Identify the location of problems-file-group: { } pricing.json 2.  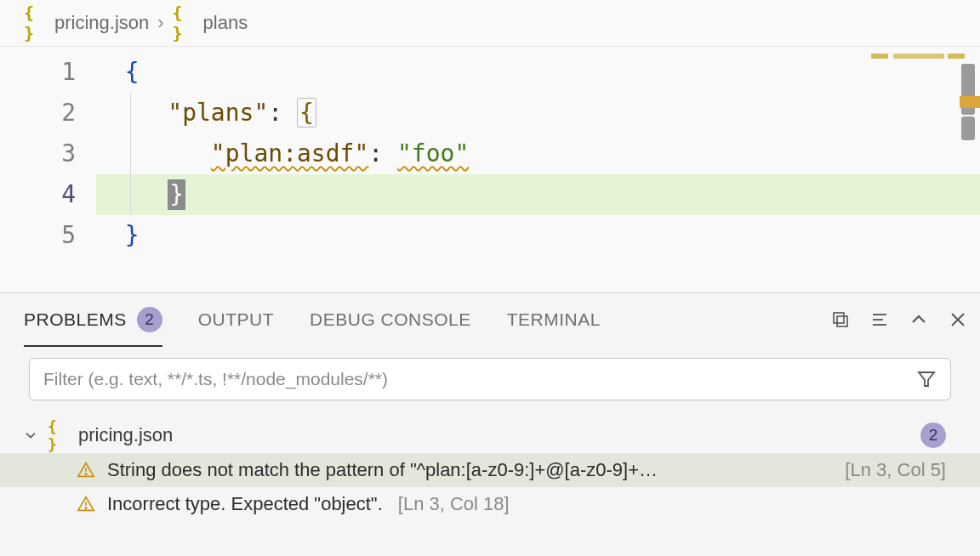
(490, 434).